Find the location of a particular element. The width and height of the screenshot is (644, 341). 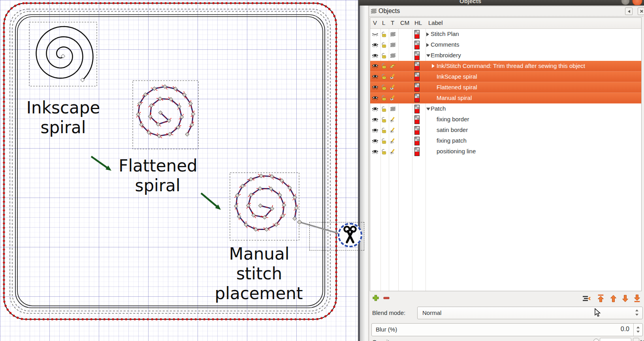

object-label: fixing patch is located at coordinates (452, 141).